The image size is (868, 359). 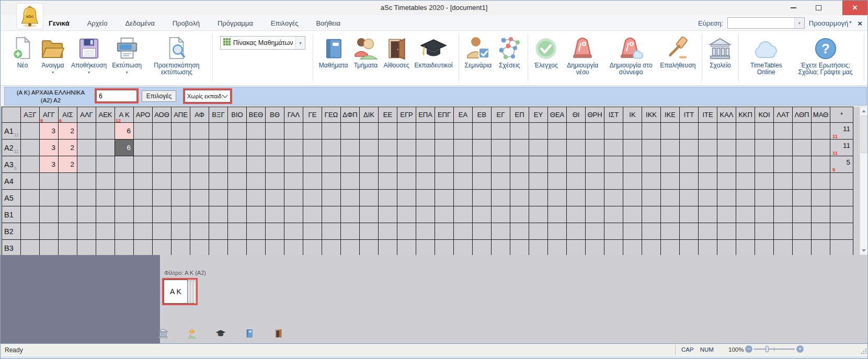 What do you see at coordinates (825, 54) in the screenshot?
I see `questions-button: ? Έχετε Ερωτήσεις; Σχόλια; Γράψτε μας` at bounding box center [825, 54].